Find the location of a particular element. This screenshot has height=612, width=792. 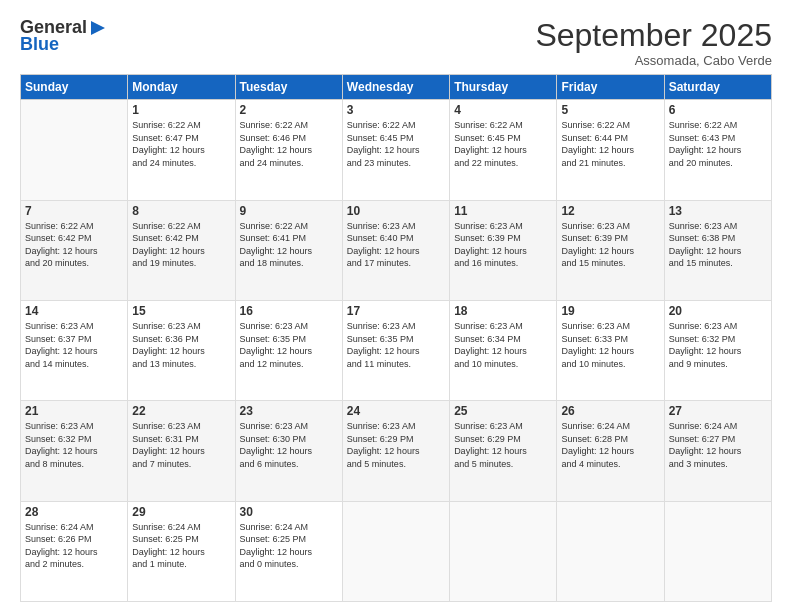

logo: General Blue is located at coordinates (64, 36).